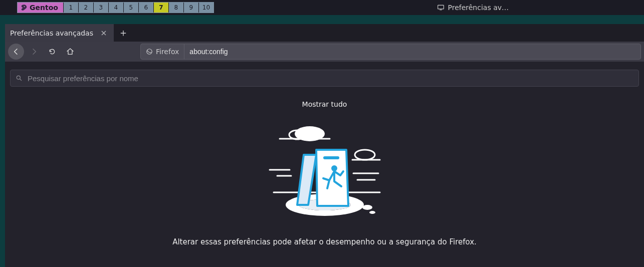 Image resolution: width=644 pixels, height=267 pixels. I want to click on new-tab-button: ＋, so click(123, 33).